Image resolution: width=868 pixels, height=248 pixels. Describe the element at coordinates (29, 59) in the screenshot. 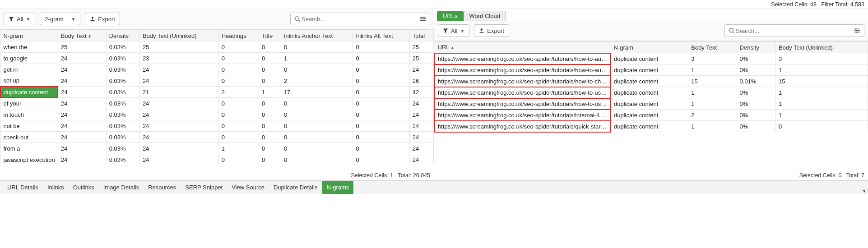

I see `table-cell: to google` at that location.